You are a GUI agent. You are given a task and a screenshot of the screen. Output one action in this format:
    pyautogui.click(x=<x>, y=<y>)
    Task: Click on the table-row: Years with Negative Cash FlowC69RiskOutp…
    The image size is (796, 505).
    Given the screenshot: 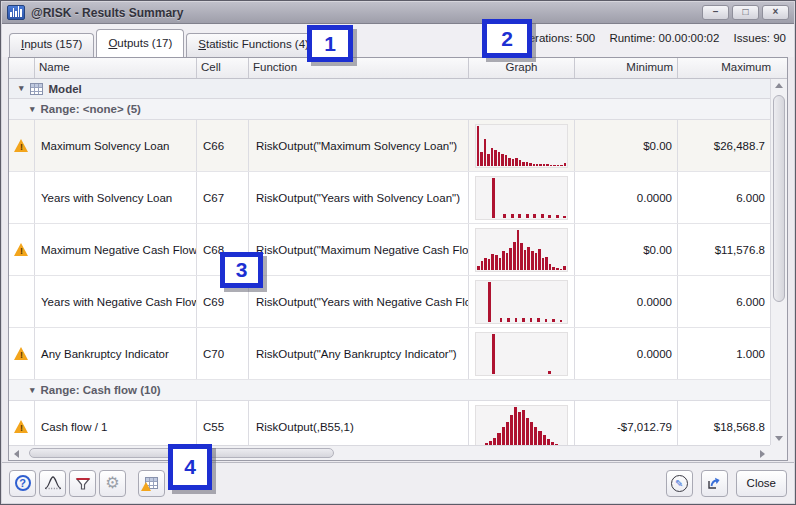 What is the action you would take?
    pyautogui.click(x=398, y=302)
    